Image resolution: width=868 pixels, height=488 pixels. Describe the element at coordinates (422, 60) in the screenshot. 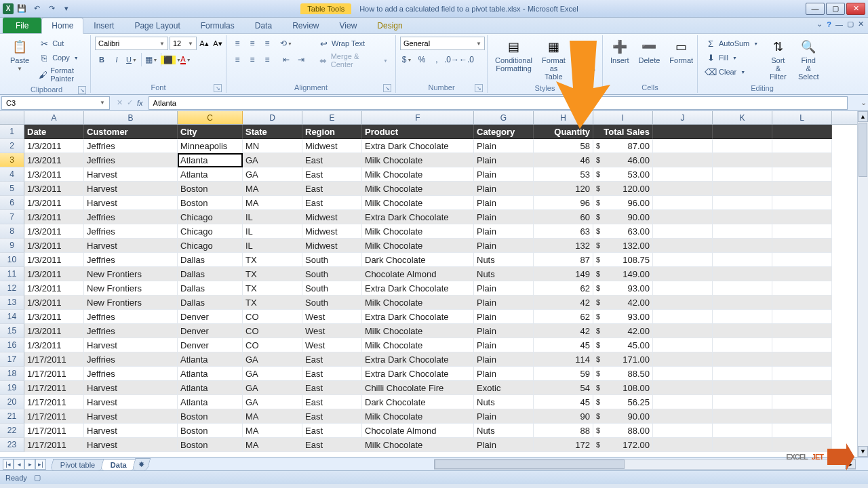

I see `percent-format-button: %` at that location.